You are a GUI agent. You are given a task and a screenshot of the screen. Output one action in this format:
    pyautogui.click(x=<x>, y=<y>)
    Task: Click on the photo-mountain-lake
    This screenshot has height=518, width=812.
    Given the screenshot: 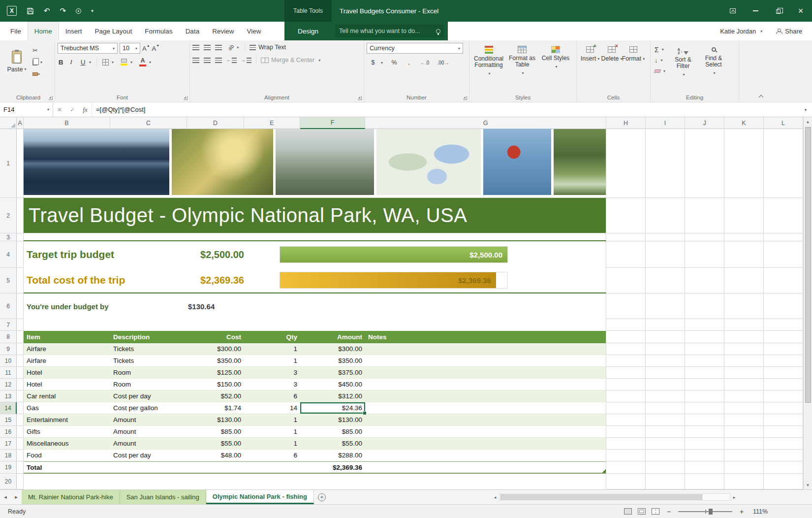 What is the action you would take?
    pyautogui.click(x=96, y=162)
    